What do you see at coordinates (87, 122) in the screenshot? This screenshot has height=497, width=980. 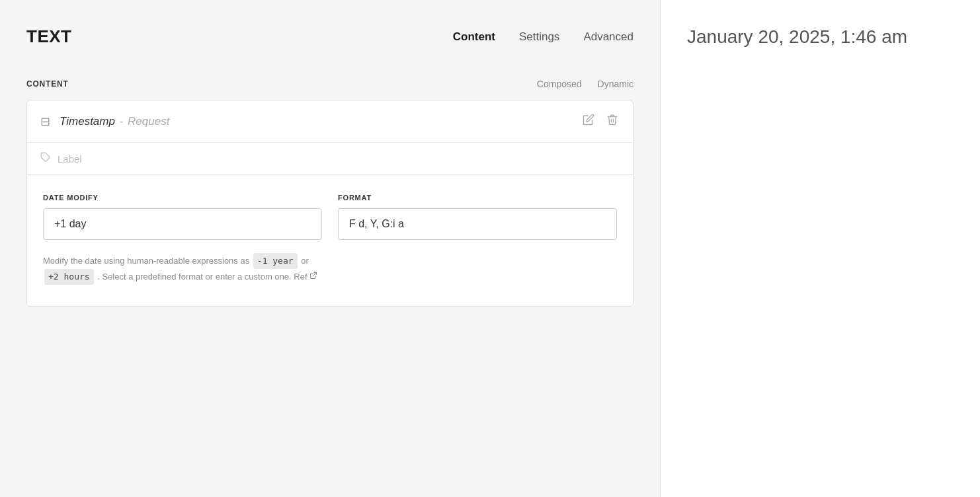 I see `timestamp-name: Timestamp` at bounding box center [87, 122].